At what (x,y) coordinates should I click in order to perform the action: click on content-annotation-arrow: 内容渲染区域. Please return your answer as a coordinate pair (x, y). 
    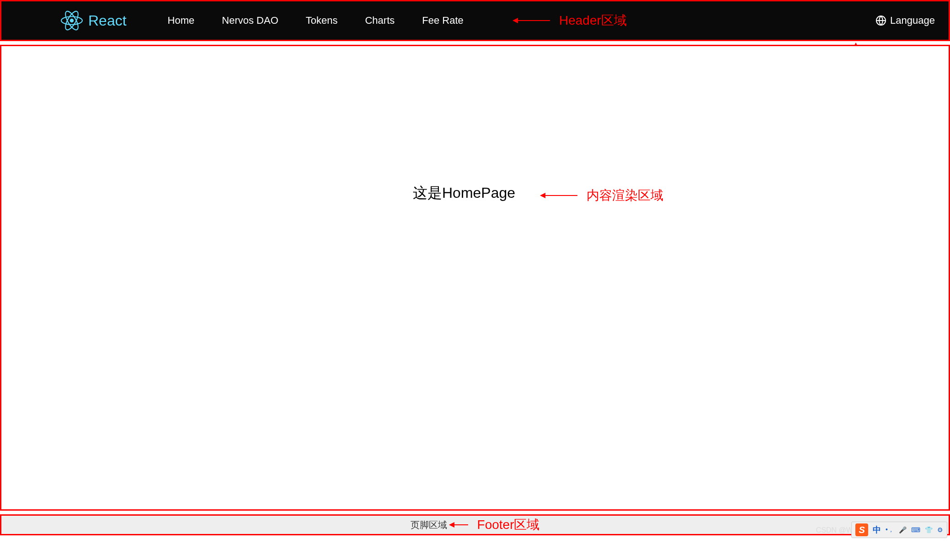
    Looking at the image, I should click on (602, 195).